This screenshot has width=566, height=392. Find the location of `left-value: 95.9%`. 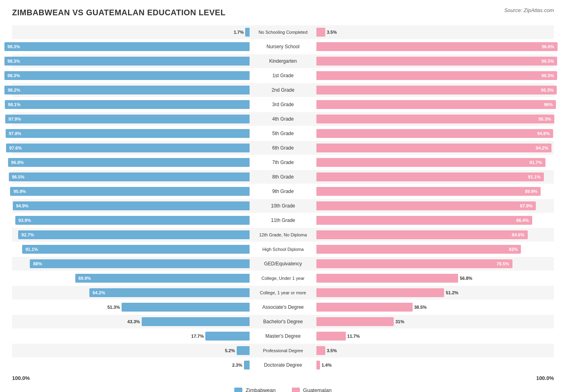

left-value: 95.9% is located at coordinates (19, 191).